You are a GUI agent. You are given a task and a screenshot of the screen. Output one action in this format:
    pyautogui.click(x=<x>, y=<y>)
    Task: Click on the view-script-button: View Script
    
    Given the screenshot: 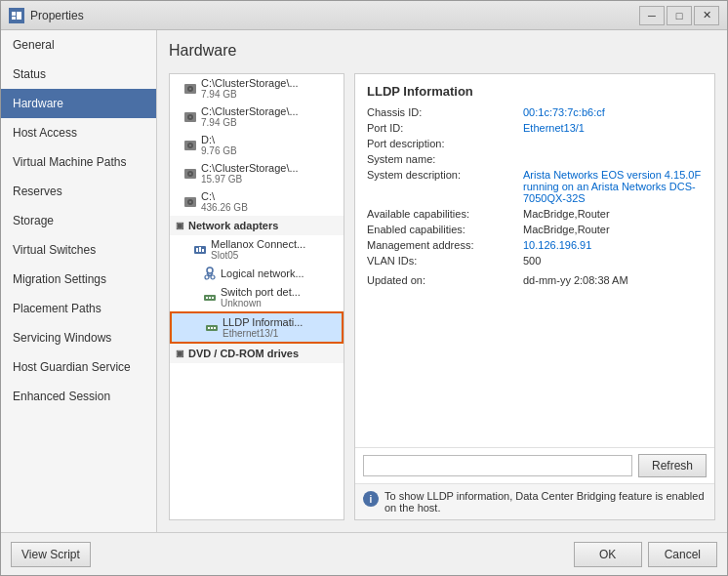 What is the action you would take?
    pyautogui.click(x=51, y=555)
    